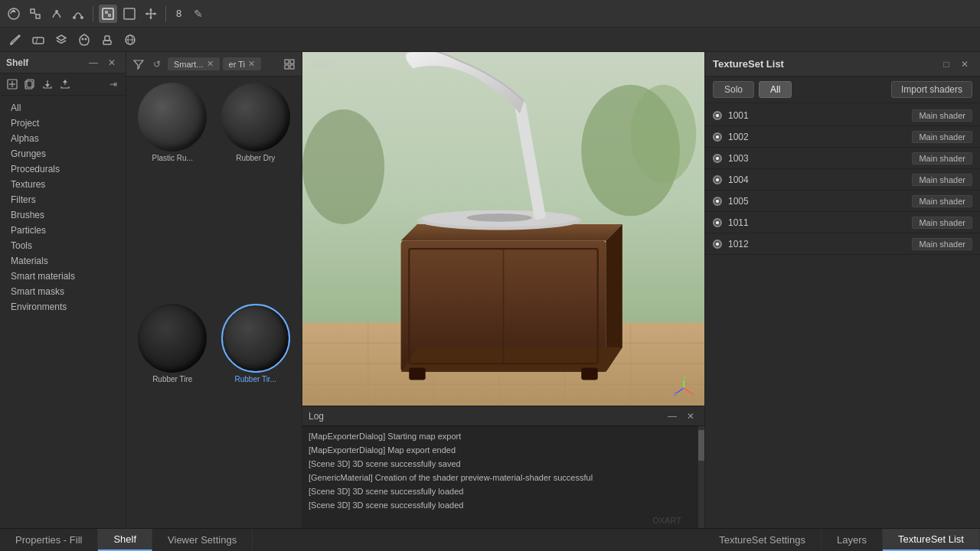  Describe the element at coordinates (701, 478) in the screenshot. I see `log-scrollbar` at that location.